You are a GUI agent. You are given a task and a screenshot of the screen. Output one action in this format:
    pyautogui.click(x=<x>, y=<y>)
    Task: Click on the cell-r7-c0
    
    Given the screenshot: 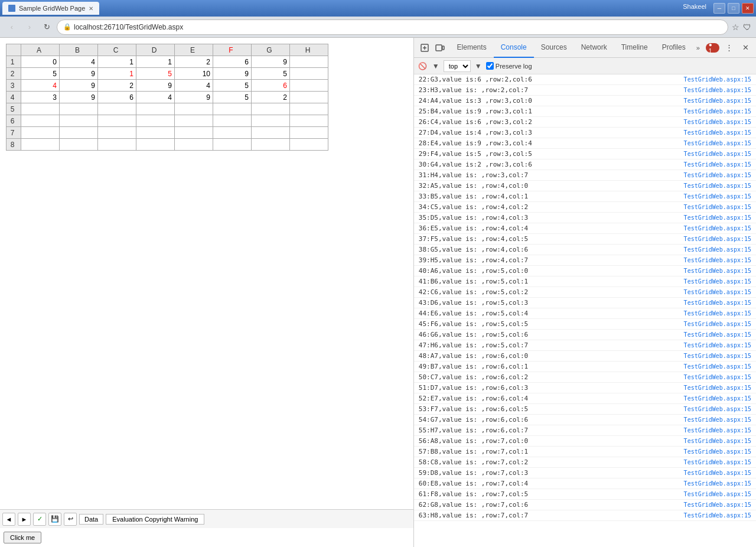 What is the action you would take?
    pyautogui.click(x=40, y=145)
    